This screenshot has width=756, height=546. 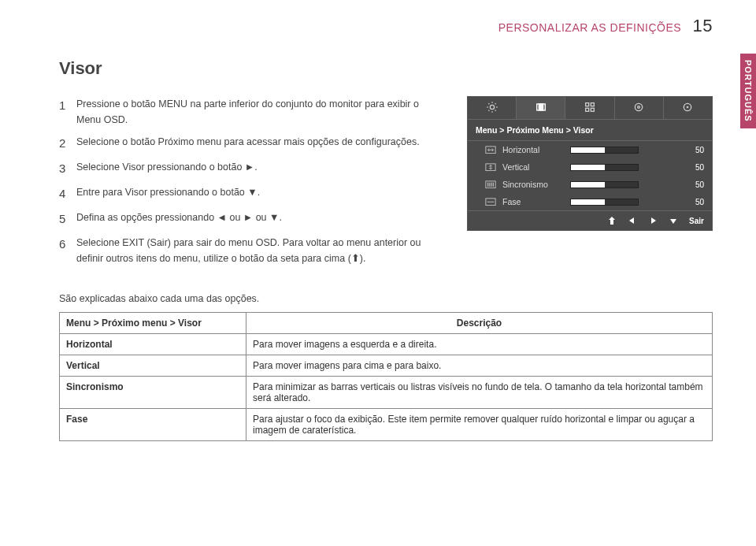 What do you see at coordinates (533, 202) in the screenshot?
I see `osd-label: Fase` at bounding box center [533, 202].